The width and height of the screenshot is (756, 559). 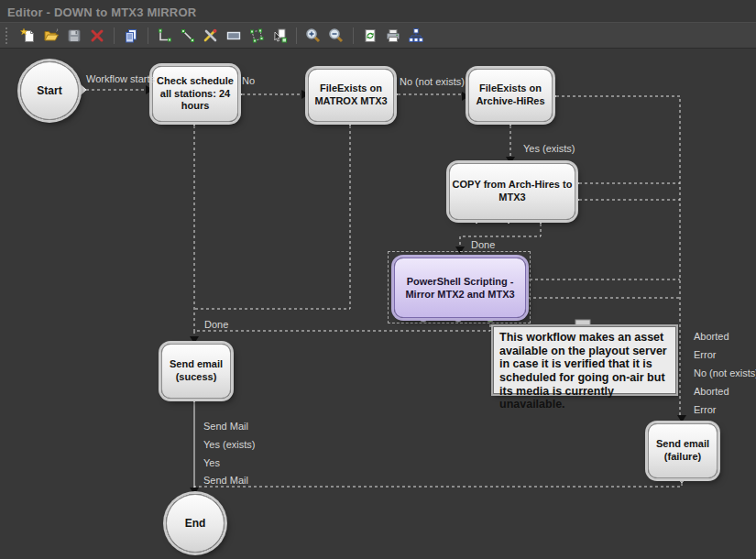 I want to click on hierarchy-view-icon, so click(x=416, y=36).